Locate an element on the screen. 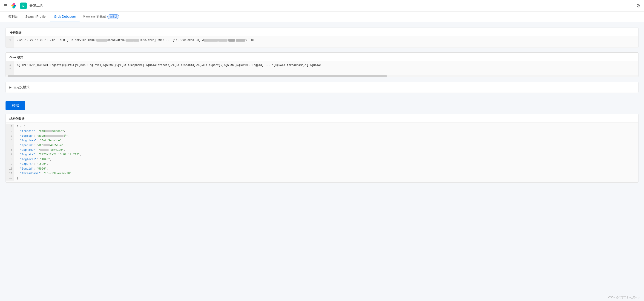 The image size is (644, 301). json-line-9: 9 "export": "true", is located at coordinates (164, 164).